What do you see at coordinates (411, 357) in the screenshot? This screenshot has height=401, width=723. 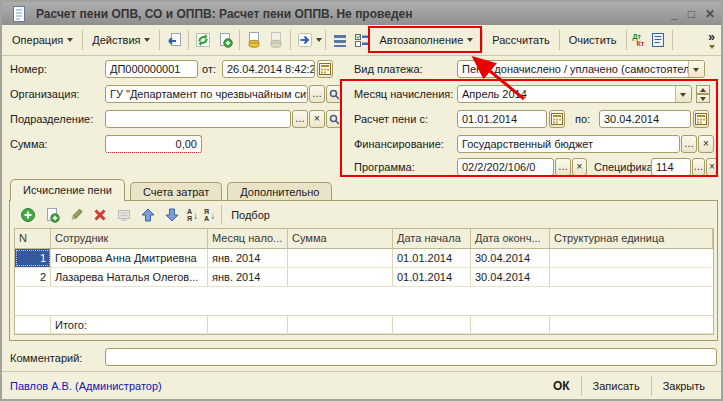 I see `comment-input` at bounding box center [411, 357].